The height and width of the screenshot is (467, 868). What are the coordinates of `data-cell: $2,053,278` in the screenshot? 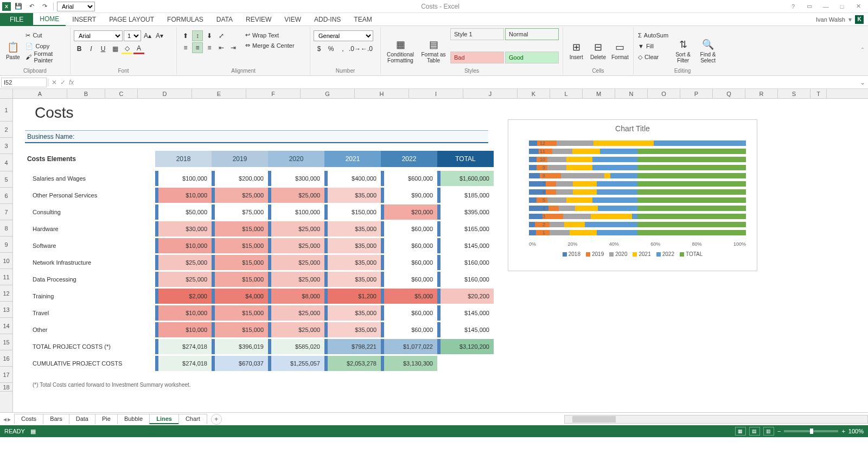 It's located at (353, 363).